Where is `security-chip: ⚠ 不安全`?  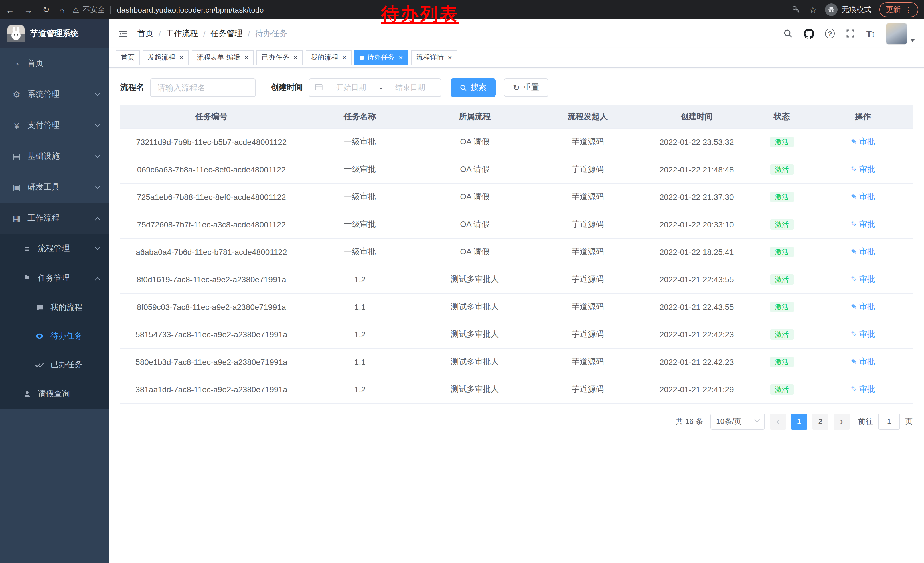
security-chip: ⚠ 不安全 is located at coordinates (88, 10).